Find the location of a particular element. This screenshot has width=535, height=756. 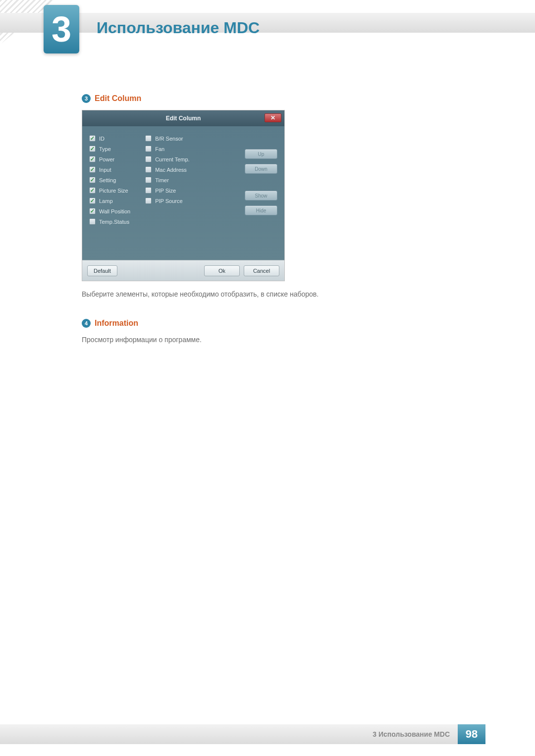

column-right: B/R SensorFanCurrent Temp.Mac AddressTim… is located at coordinates (167, 182).